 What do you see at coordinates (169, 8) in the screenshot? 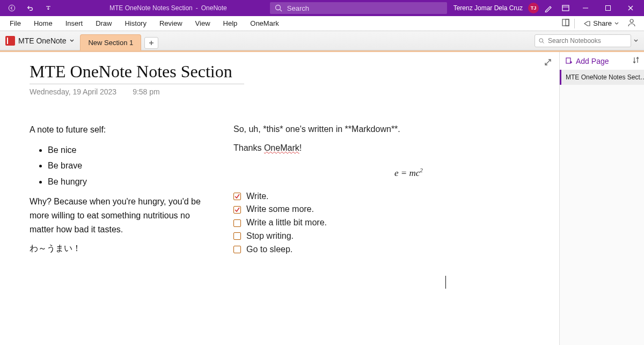
I see `window-title: MTE OneNote Notes Section - OneNote` at bounding box center [169, 8].